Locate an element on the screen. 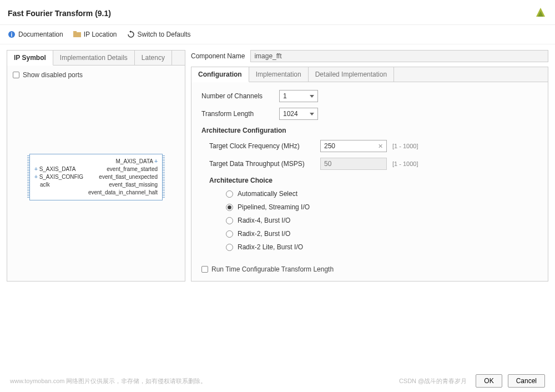  clear-icon: ✕ is located at coordinates (381, 147).